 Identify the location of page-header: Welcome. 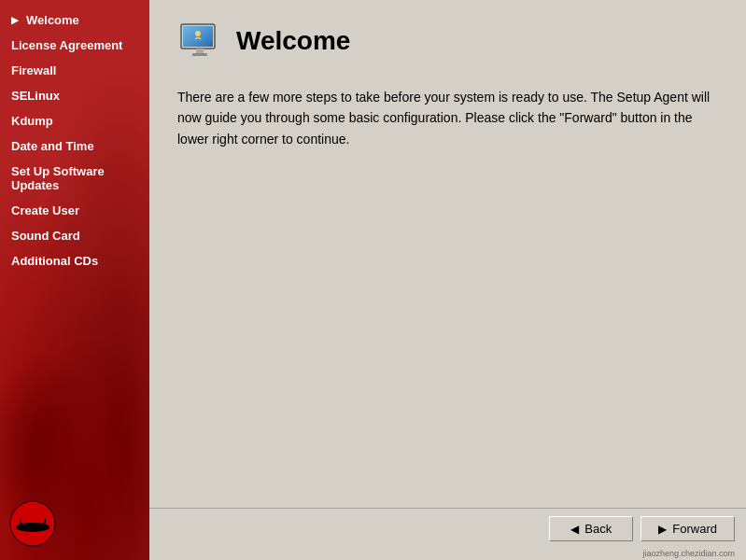
(448, 41).